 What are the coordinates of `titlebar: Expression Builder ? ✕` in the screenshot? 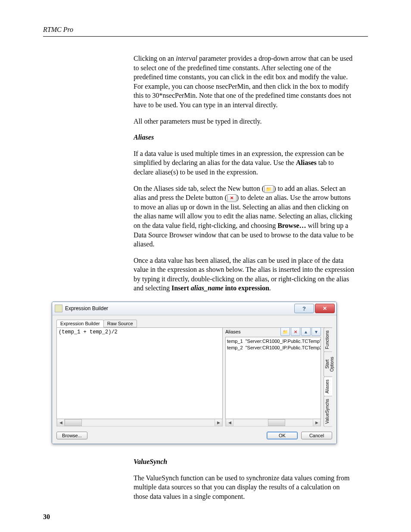 It's located at (194, 308).